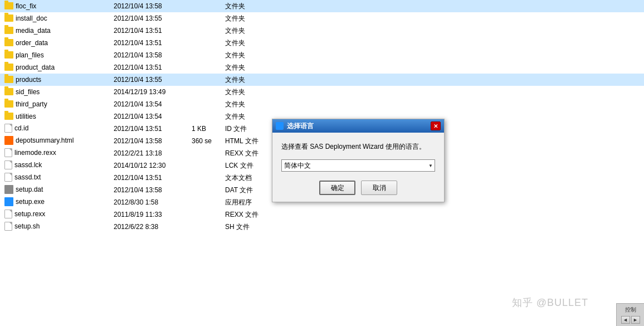  Describe the element at coordinates (150, 18) in the screenshot. I see `file-date: 2012/10/4 13:55` at that location.